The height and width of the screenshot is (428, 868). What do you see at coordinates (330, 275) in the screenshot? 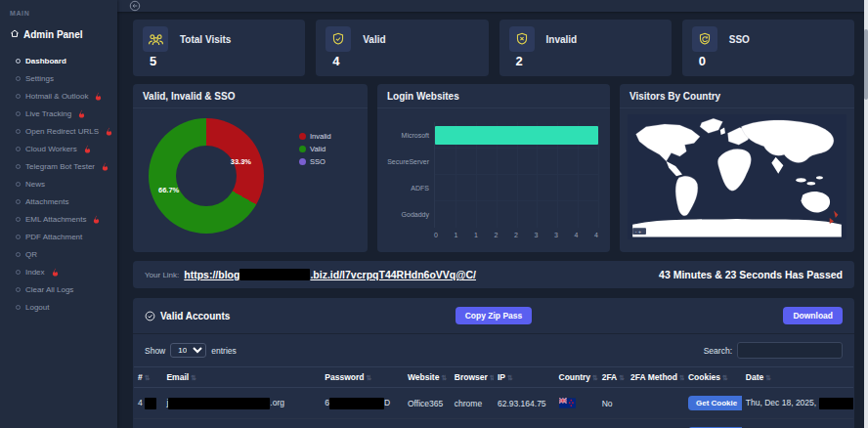
I see `phish-link: https://blog .biz.id/l7vcrpqT44RHdn6oVVq…` at bounding box center [330, 275].